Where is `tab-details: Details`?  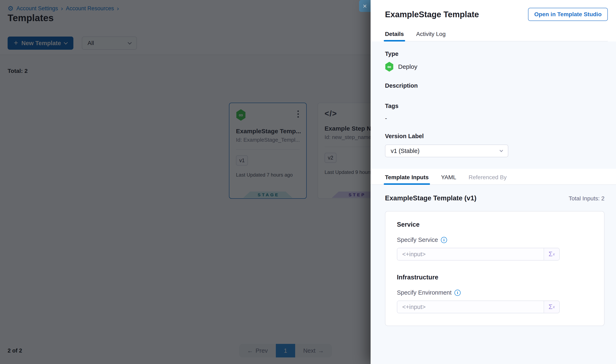 tab-details: Details is located at coordinates (394, 36).